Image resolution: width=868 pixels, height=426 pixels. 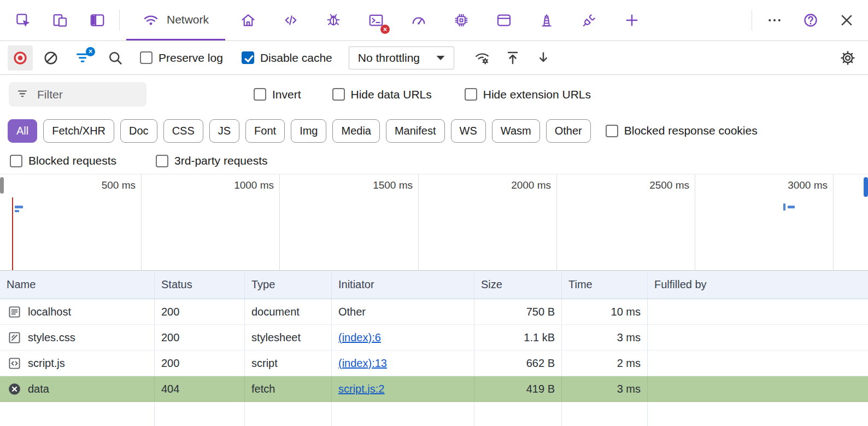 I want to click on memory-button, so click(x=461, y=20).